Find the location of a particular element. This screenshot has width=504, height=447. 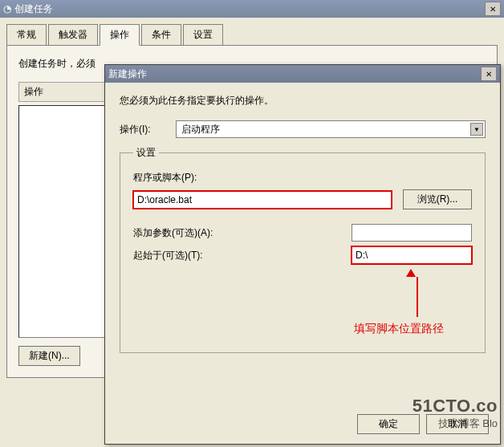

hint-text: 创建任务时，必须 is located at coordinates (57, 63).